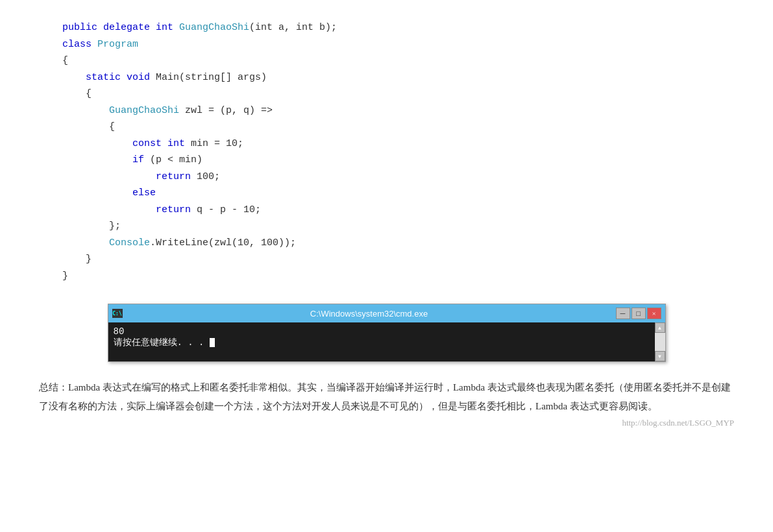 The width and height of the screenshot is (773, 532). Describe the element at coordinates (387, 193) in the screenshot. I see `code-line: else` at that location.